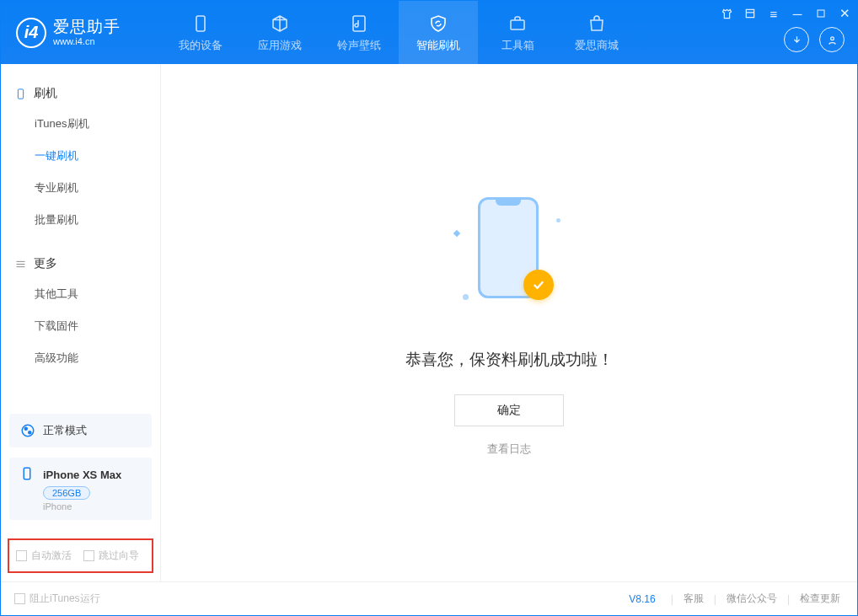  What do you see at coordinates (20, 265) in the screenshot?
I see `list-icon` at bounding box center [20, 265].